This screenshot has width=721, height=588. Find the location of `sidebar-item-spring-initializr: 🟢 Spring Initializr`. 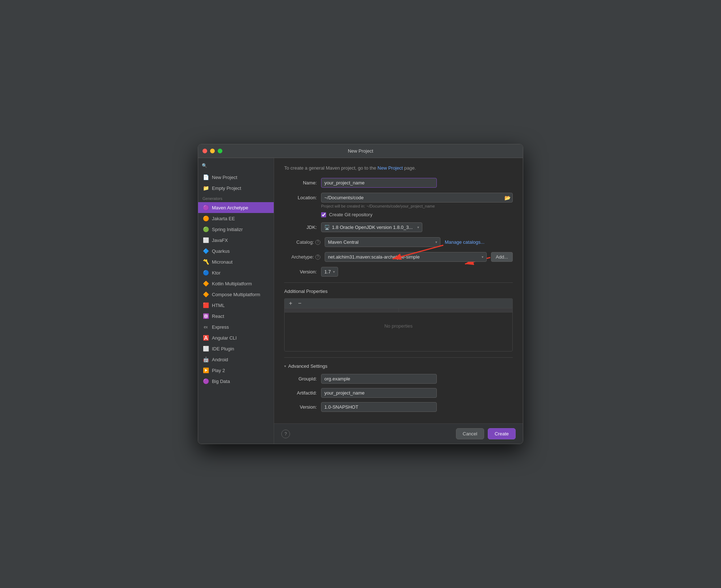

sidebar-item-spring-initializr: 🟢 Spring Initializr is located at coordinates (236, 229).